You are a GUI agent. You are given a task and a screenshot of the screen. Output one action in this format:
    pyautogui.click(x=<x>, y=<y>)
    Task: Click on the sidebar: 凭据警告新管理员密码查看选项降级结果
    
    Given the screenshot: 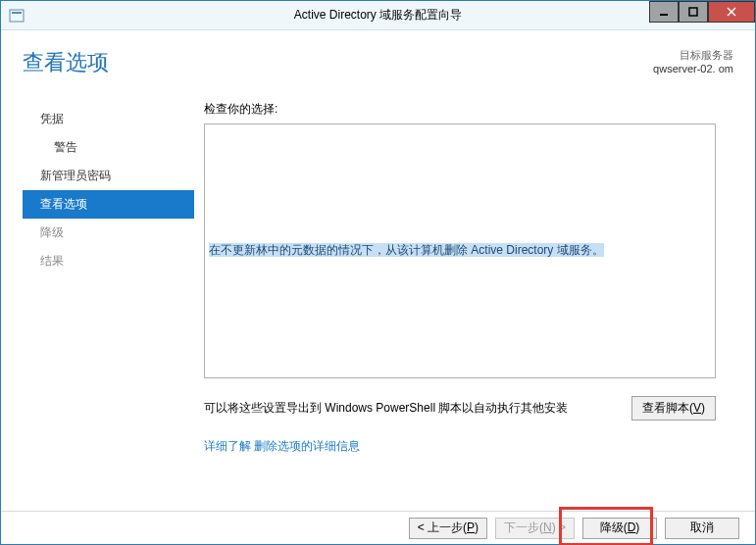 What is the action you would take?
    pyautogui.click(x=108, y=278)
    